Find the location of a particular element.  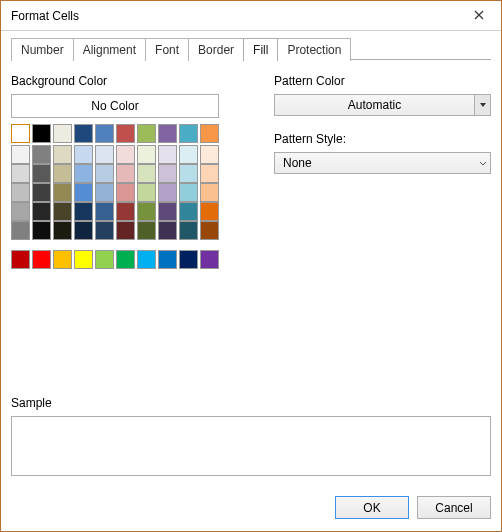

tab-number: Number is located at coordinates (42, 50).